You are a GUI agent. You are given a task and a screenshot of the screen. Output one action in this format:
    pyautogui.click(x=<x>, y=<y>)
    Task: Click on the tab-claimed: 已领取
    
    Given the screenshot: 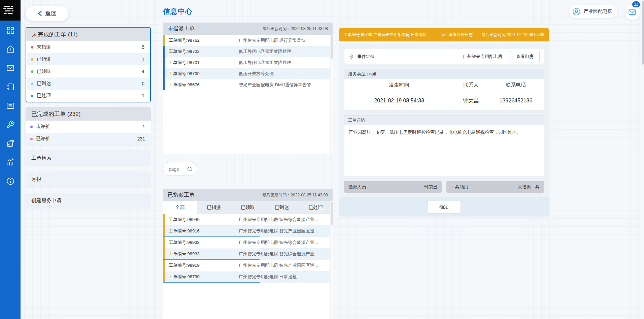 What is the action you would take?
    pyautogui.click(x=248, y=208)
    